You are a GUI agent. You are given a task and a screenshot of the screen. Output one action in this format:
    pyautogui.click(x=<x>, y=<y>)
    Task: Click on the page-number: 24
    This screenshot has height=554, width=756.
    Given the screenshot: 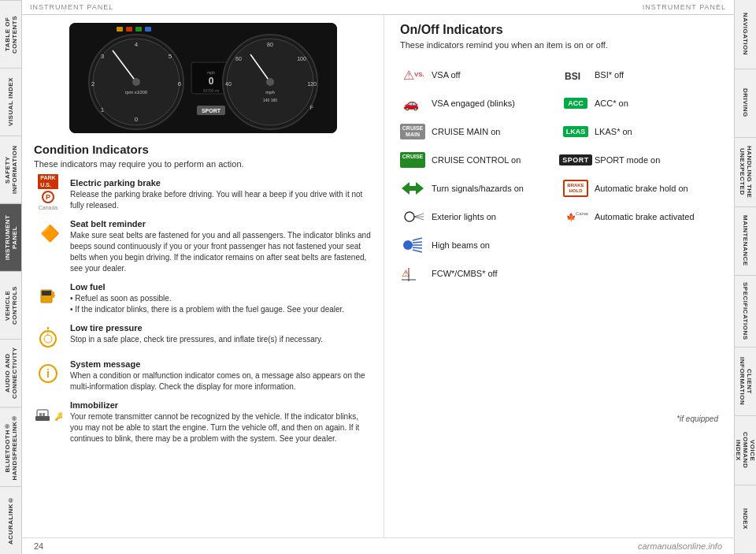 What is the action you would take?
    pyautogui.click(x=39, y=546)
    